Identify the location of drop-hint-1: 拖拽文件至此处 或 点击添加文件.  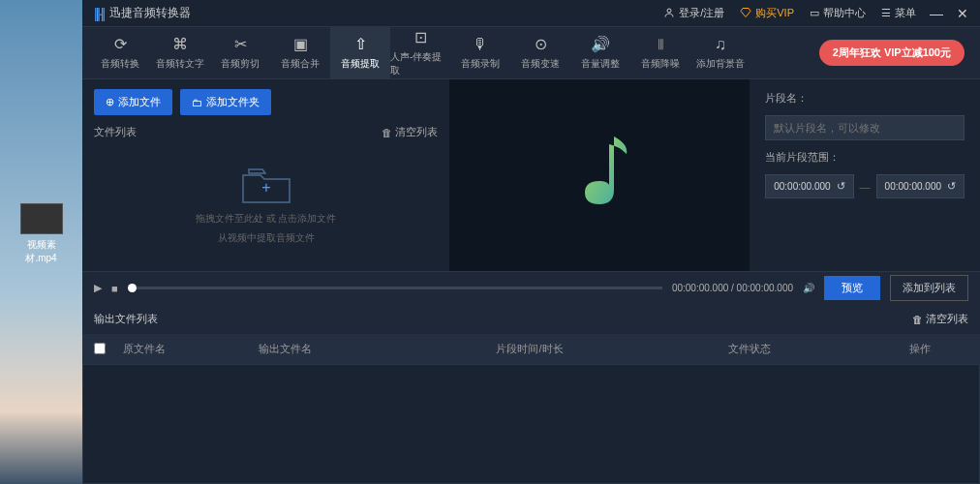
(266, 219).